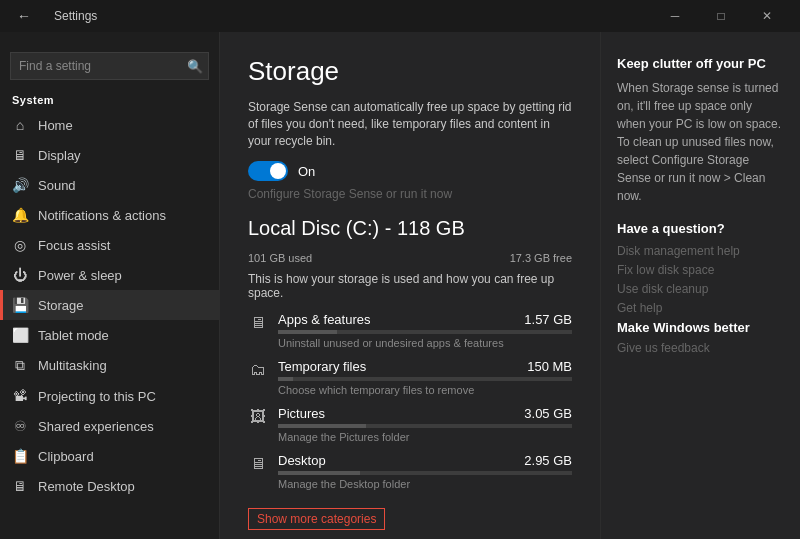 Image resolution: width=800 pixels, height=539 pixels. Describe the element at coordinates (700, 64) in the screenshot. I see `clutter-title: Keep clutter off your PC` at that location.